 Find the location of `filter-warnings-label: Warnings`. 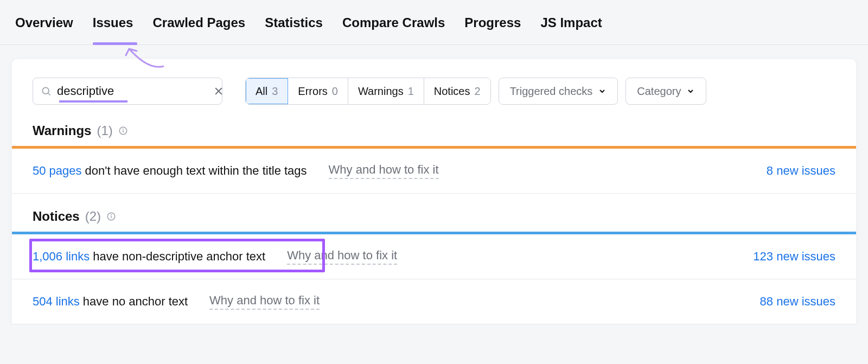

filter-warnings-label: Warnings is located at coordinates (381, 91).